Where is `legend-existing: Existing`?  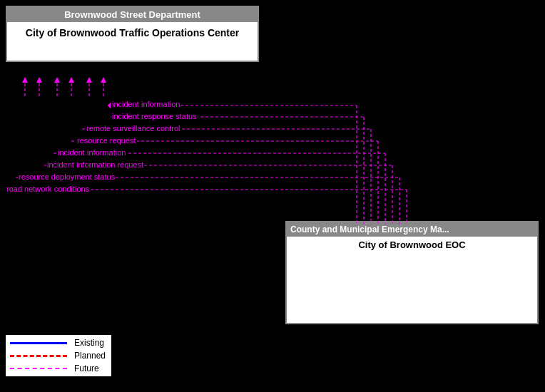 legend-existing: Existing is located at coordinates (58, 343).